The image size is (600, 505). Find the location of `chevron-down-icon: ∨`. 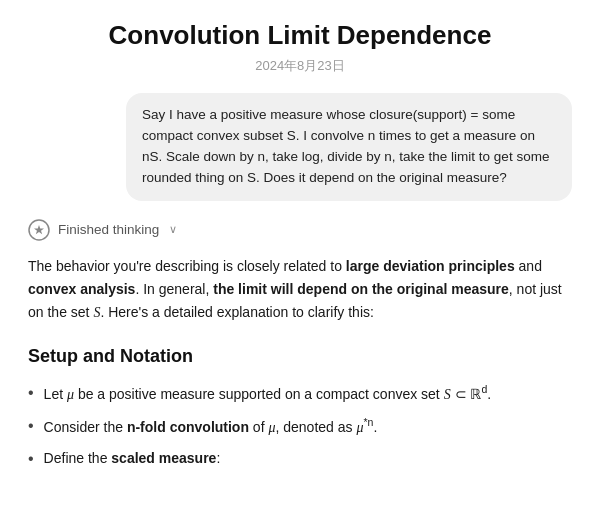

chevron-down-icon: ∨ is located at coordinates (173, 230).